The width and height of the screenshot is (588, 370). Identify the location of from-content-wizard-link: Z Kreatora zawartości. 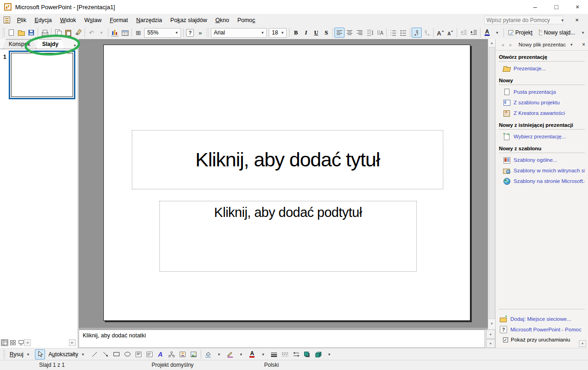
(544, 113).